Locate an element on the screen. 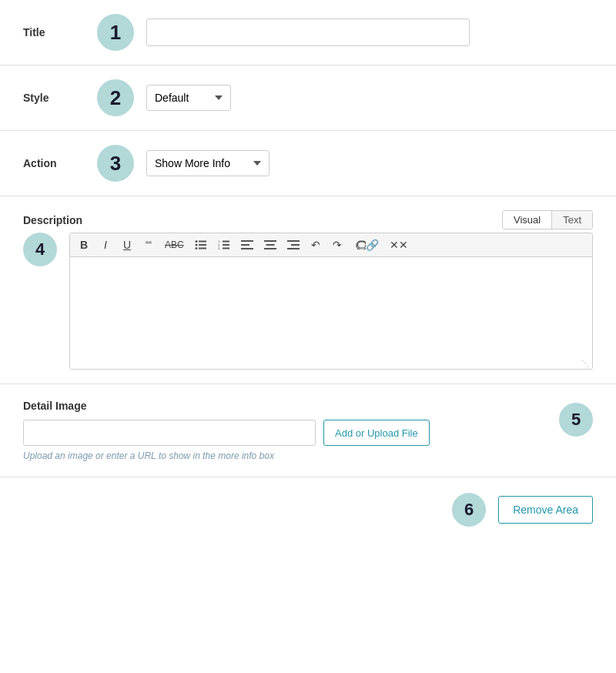 The height and width of the screenshot is (673, 616). editor-resize-handle: ⋱ is located at coordinates (331, 363).